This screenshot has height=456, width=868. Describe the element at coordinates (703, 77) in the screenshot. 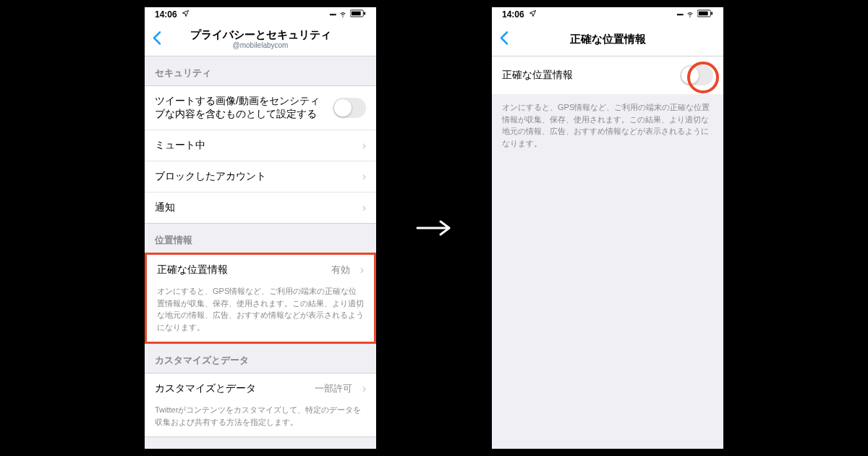

I see `highlight-circle` at that location.